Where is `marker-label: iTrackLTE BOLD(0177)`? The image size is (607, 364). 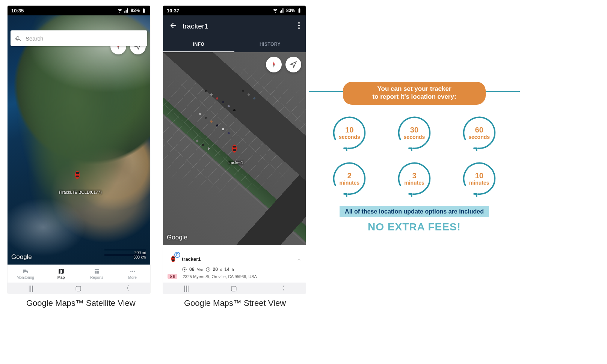
marker-label: iTrackLTE BOLD(0177) is located at coordinates (80, 192).